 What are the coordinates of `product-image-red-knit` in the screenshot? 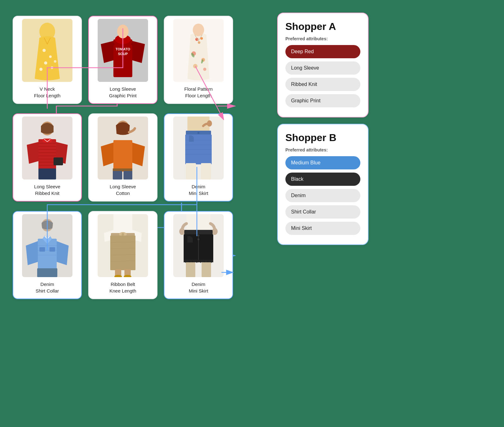 It's located at (47, 148).